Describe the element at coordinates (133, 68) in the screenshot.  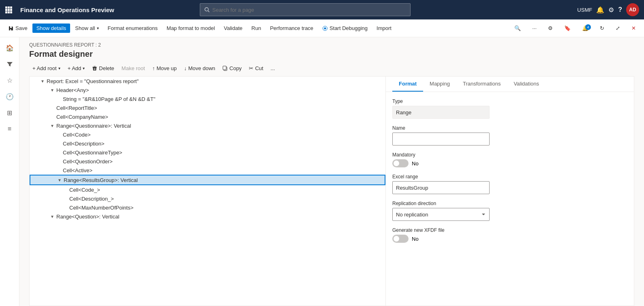
I see `make-root-label: Make root` at that location.